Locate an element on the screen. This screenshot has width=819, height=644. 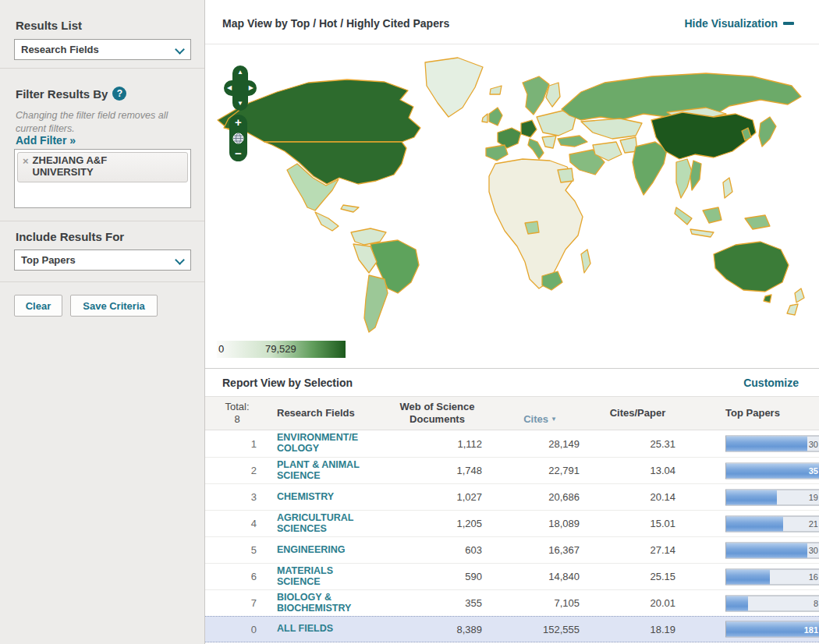
top-papers-cell: 8 is located at coordinates (753, 603).